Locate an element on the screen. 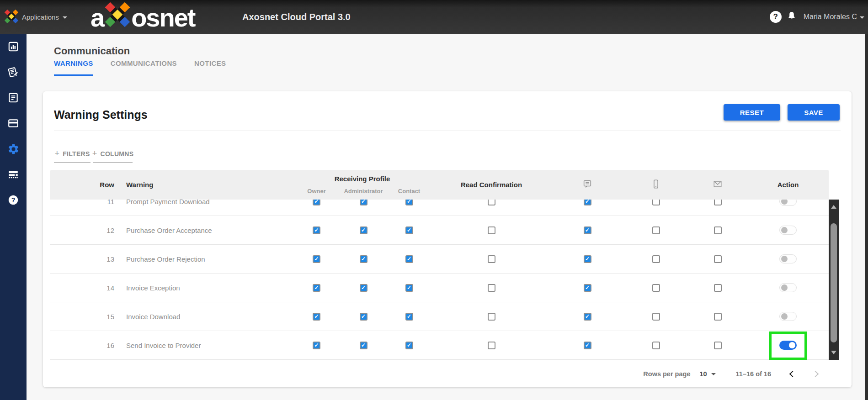  card-title: Warning Settings is located at coordinates (101, 115).